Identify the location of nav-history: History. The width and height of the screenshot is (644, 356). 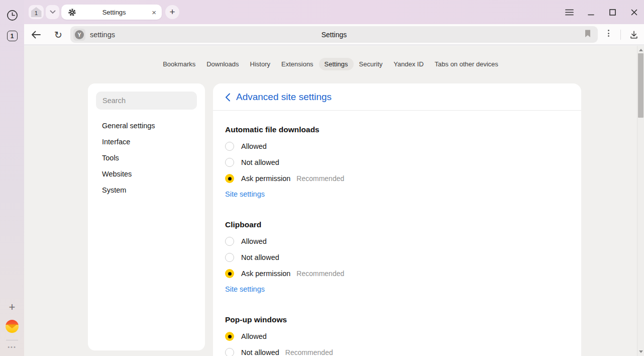
(260, 64).